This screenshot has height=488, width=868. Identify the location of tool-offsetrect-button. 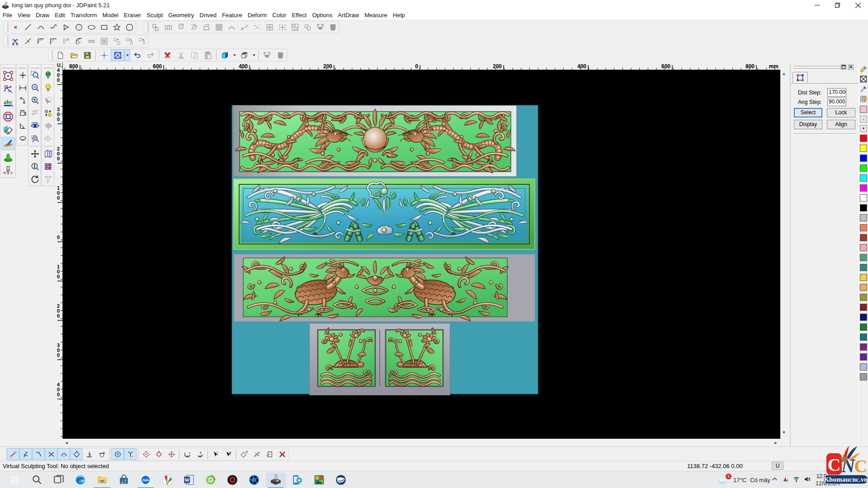
(66, 41).